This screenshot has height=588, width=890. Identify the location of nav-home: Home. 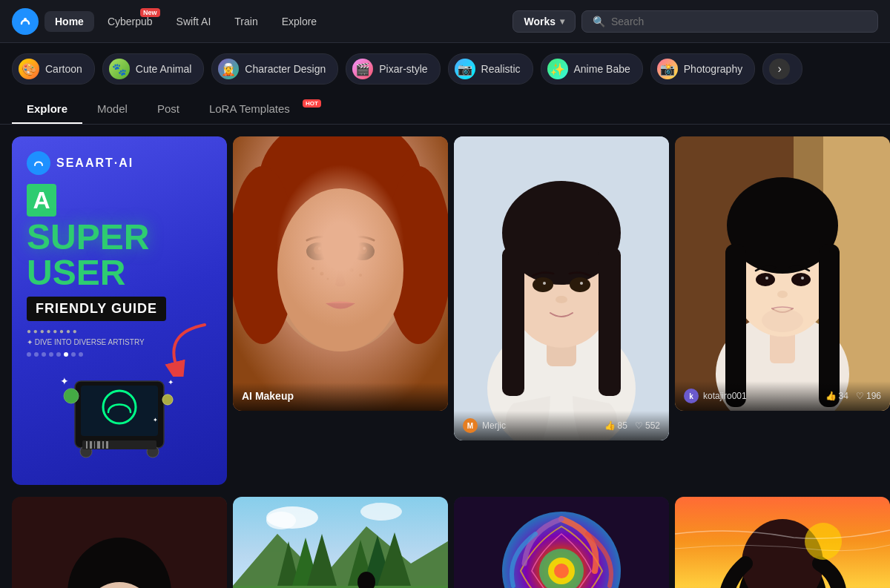
(70, 22).